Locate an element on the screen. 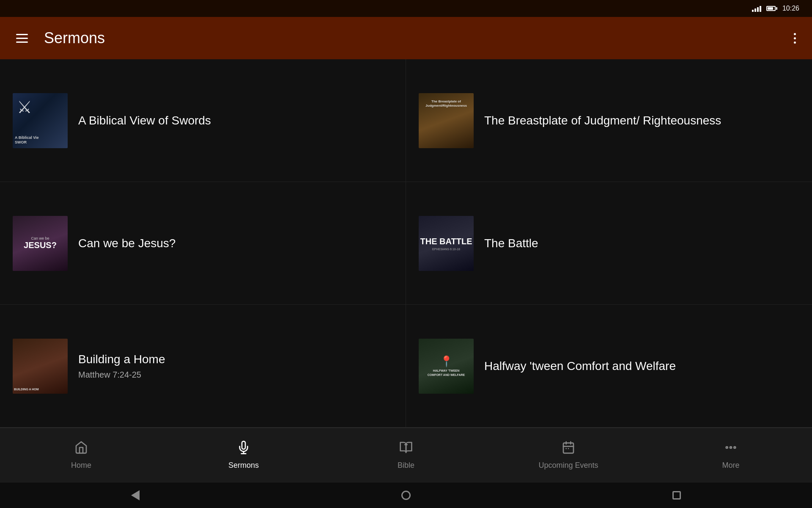  sermon-info-2: The Breastplate of Judgment/ Righteousne… is located at coordinates (603, 121).